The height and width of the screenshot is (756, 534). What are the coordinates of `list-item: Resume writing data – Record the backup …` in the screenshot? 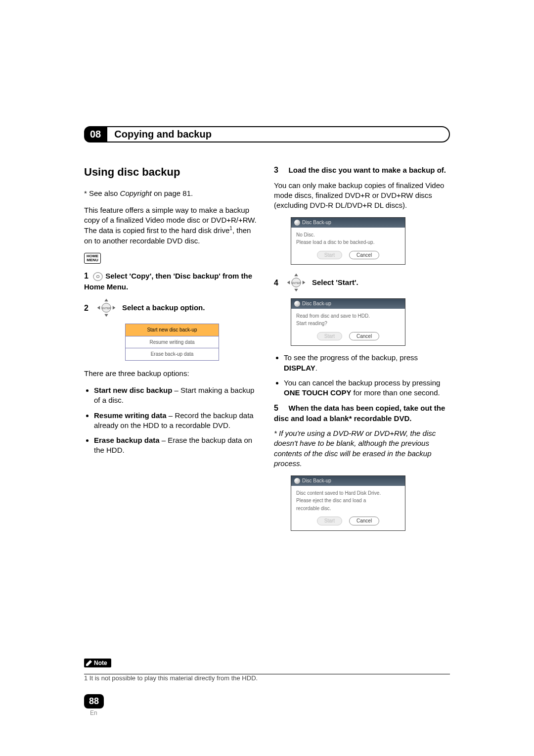 It's located at (177, 421).